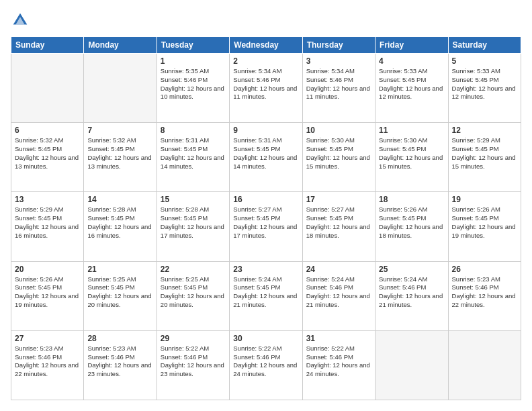 The image size is (532, 411). I want to click on calendar-cell: 23Sunrise: 5:24 AMSunset: 5:45 PMDayligh…, so click(266, 295).